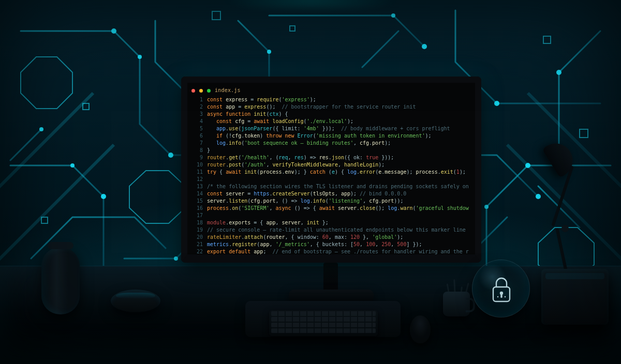  I want to click on desk-glow, so click(310, 5).